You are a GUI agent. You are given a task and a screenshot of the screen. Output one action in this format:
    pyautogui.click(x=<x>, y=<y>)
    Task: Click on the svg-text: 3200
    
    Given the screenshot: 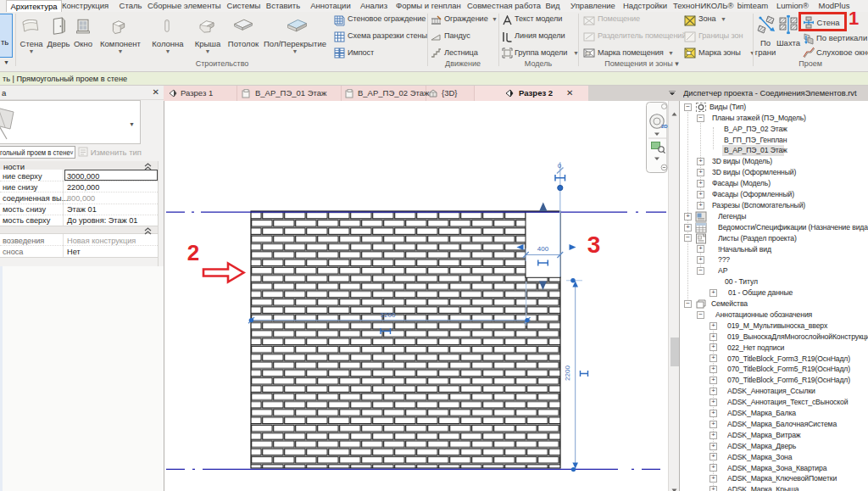 What is the action you would take?
    pyautogui.click(x=388, y=315)
    